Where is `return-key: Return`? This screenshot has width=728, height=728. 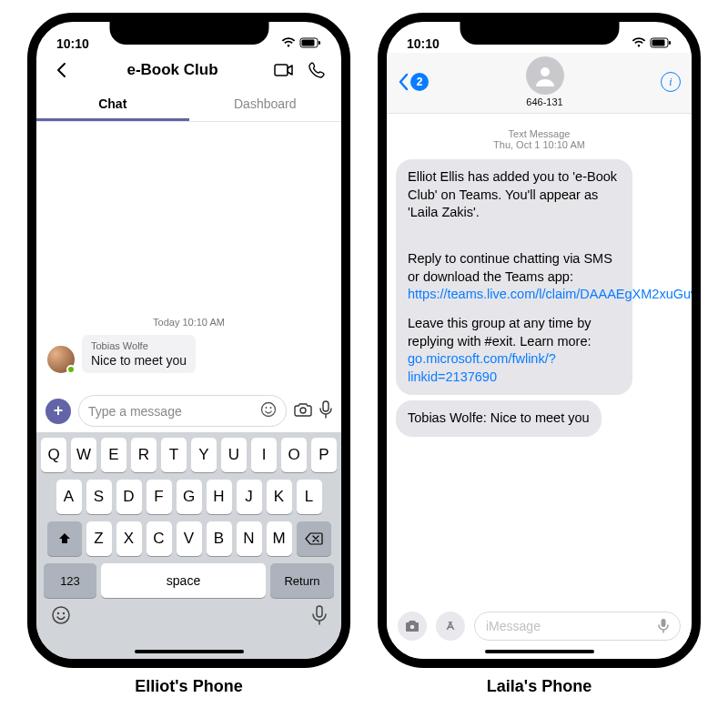
return-key: Return is located at coordinates (302, 581).